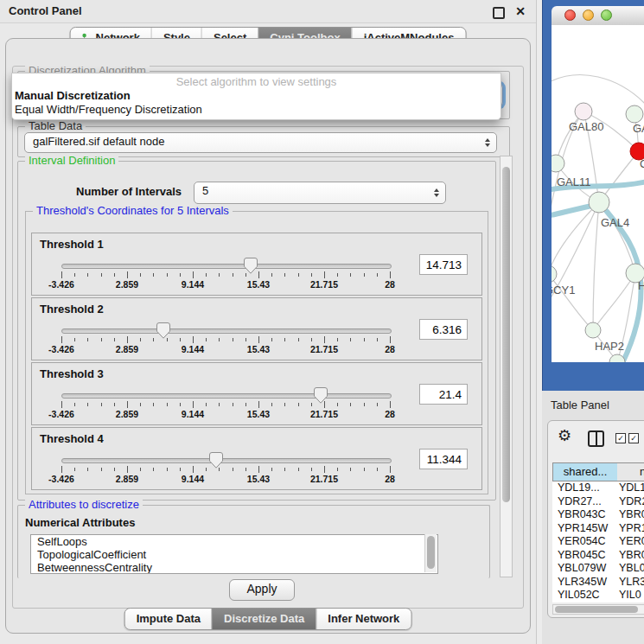 The height and width of the screenshot is (644, 644). I want to click on mac-zoom-icon, so click(607, 16).